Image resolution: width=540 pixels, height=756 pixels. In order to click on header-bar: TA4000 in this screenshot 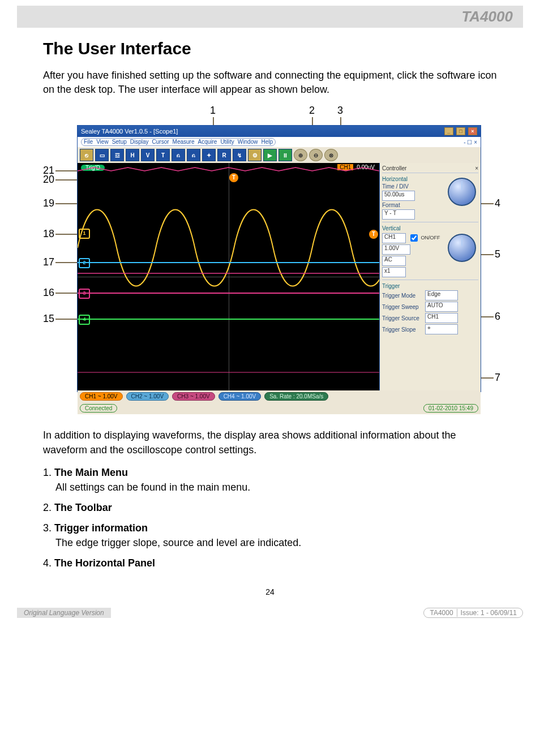, I will do `click(270, 17)`.